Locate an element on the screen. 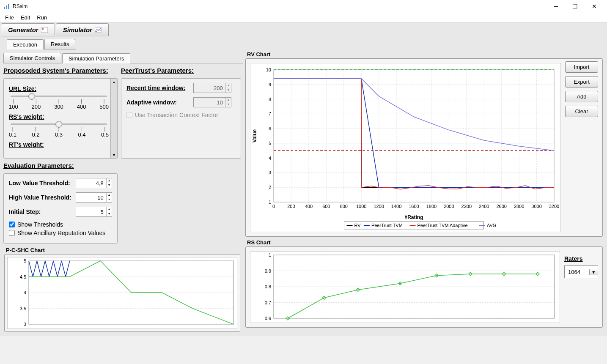  tab-simulator: Simulator is located at coordinates (82, 30).